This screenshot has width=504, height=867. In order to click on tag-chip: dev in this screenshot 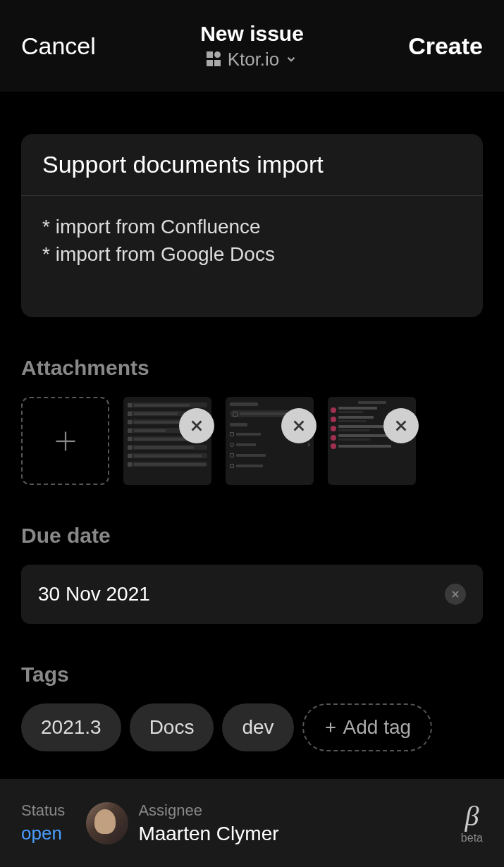, I will do `click(258, 727)`.